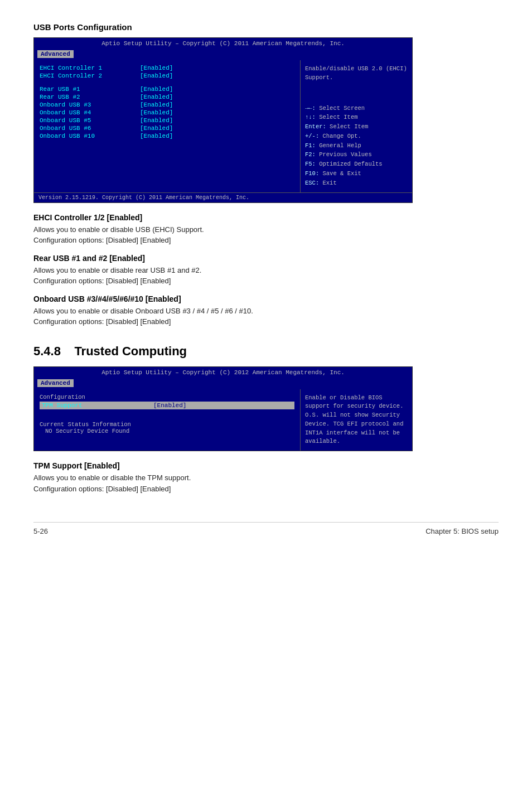 The image size is (532, 802). What do you see at coordinates (47, 351) in the screenshot?
I see `trusted-chapter-label: 5.4.8` at bounding box center [47, 351].